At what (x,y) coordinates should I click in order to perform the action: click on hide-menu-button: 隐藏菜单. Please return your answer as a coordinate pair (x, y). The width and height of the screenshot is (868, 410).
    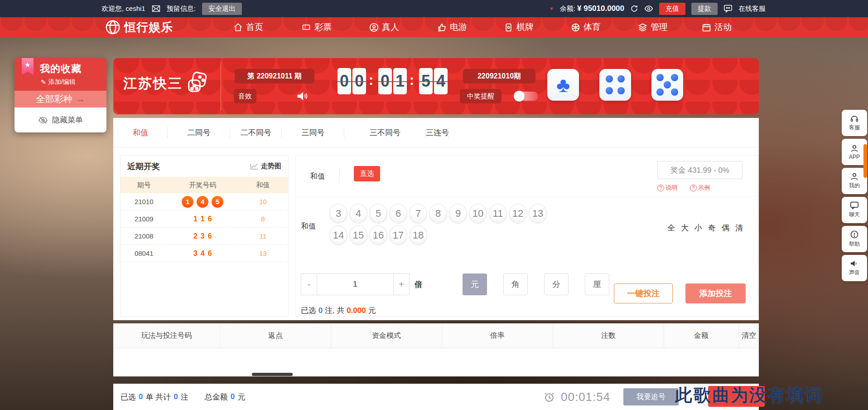
    Looking at the image, I should click on (61, 120).